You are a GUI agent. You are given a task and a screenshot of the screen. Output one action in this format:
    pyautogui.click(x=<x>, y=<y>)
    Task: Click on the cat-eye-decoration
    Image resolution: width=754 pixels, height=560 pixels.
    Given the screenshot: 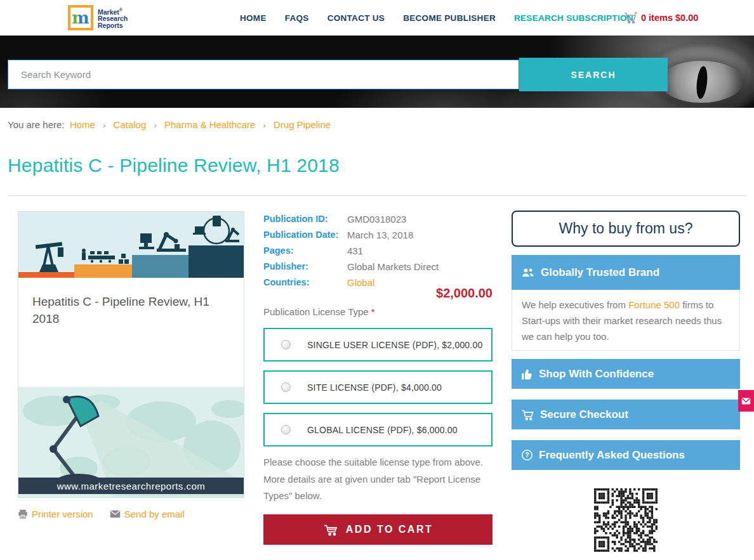 What is the action you would take?
    pyautogui.click(x=701, y=82)
    